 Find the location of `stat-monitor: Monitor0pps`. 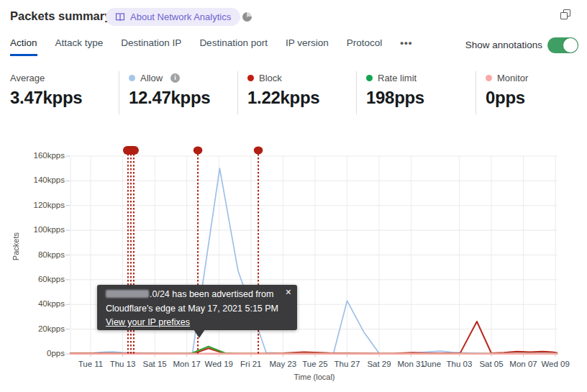

stat-monitor: Monitor0pps is located at coordinates (531, 93).